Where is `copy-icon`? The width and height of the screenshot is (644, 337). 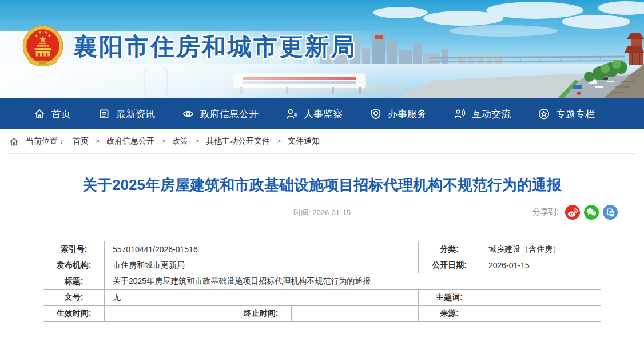 copy-icon is located at coordinates (610, 212).